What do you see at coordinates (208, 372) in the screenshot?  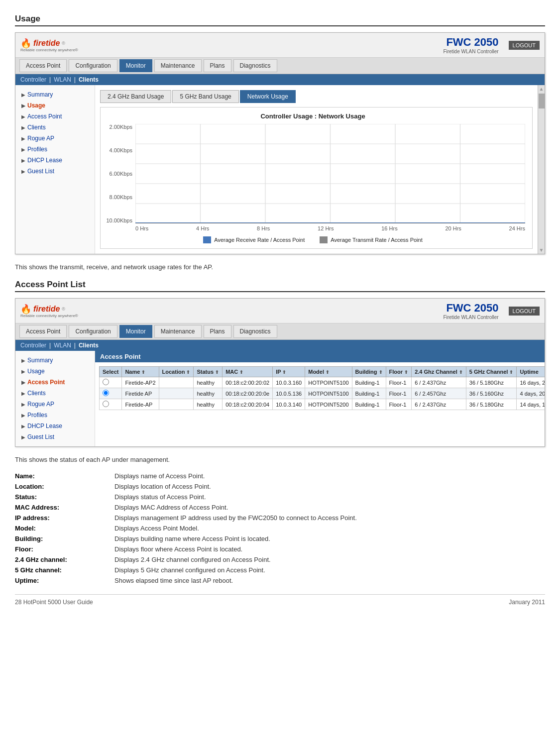 I see `th-status: Status ⬆` at bounding box center [208, 372].